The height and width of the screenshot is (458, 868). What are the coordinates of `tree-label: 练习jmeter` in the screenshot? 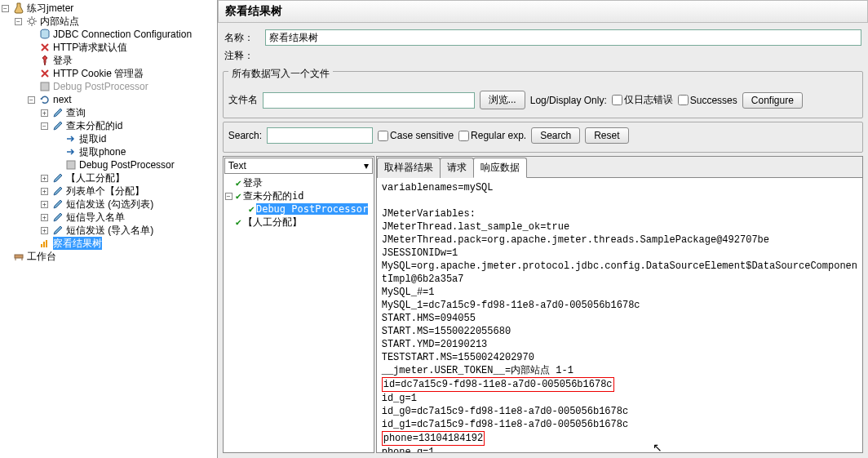 It's located at (51, 8).